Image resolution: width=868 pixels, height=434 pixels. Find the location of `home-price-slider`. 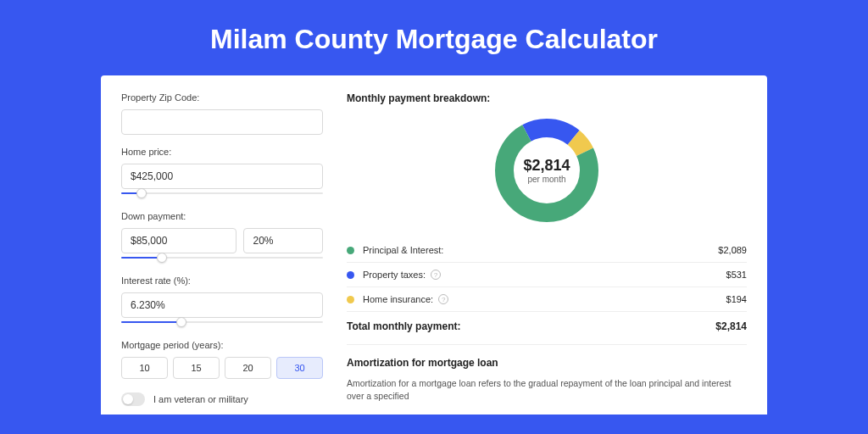

home-price-slider is located at coordinates (222, 193).